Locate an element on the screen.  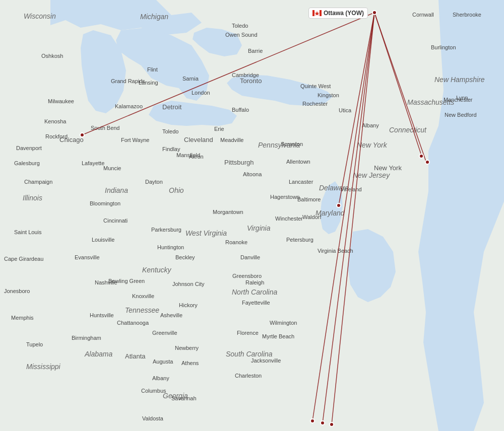
airport-marker-jfk is located at coordinates (421, 156).